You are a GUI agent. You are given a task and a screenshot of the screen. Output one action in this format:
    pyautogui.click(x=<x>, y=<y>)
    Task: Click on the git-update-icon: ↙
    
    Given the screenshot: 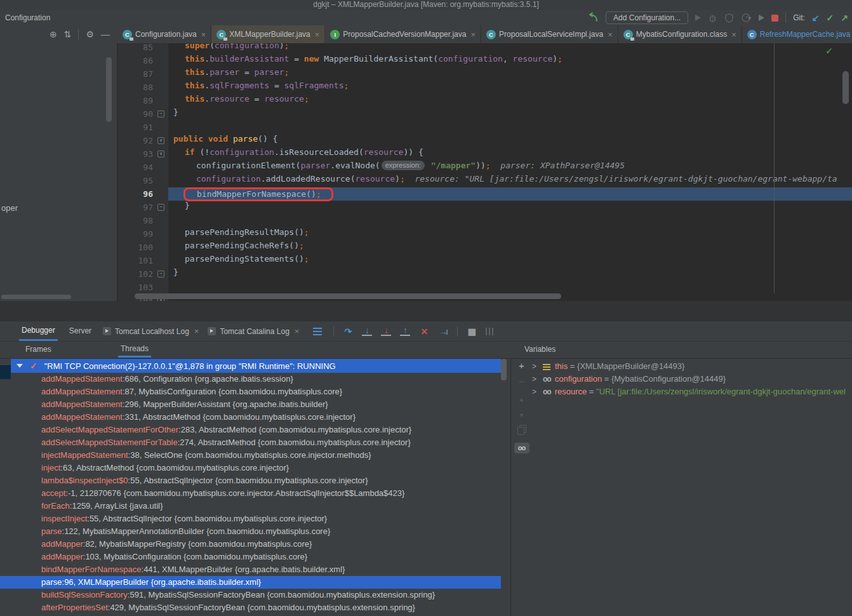 What is the action you would take?
    pyautogui.click(x=816, y=18)
    